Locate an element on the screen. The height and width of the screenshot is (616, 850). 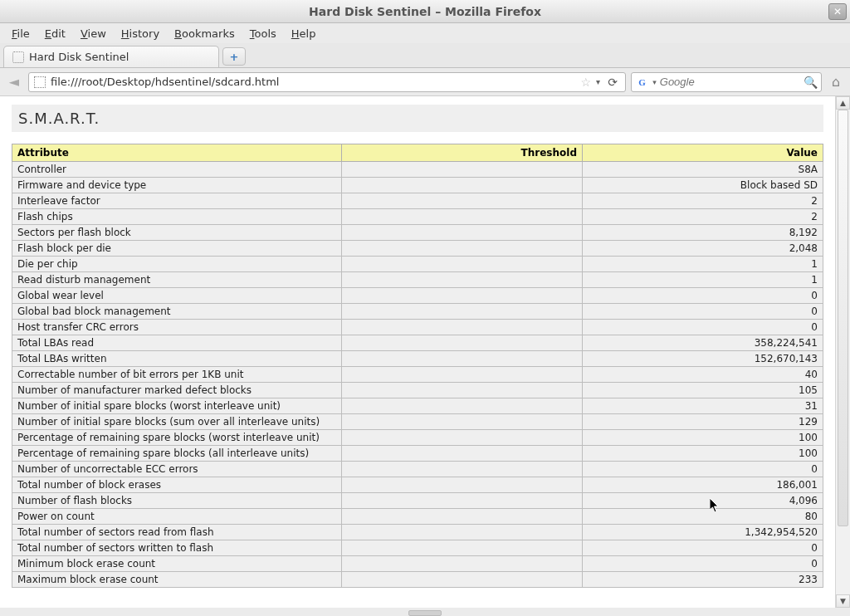
horizontal-scrollbar is located at coordinates (425, 612).